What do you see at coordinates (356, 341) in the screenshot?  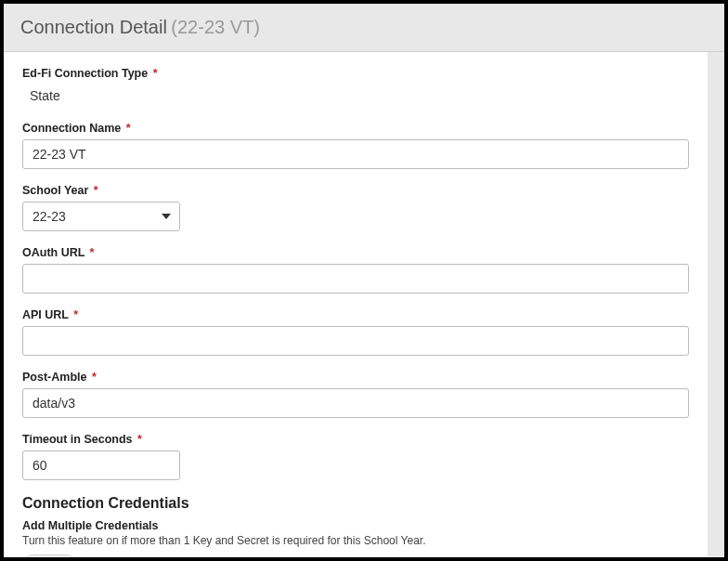 I see `api-url-input` at bounding box center [356, 341].